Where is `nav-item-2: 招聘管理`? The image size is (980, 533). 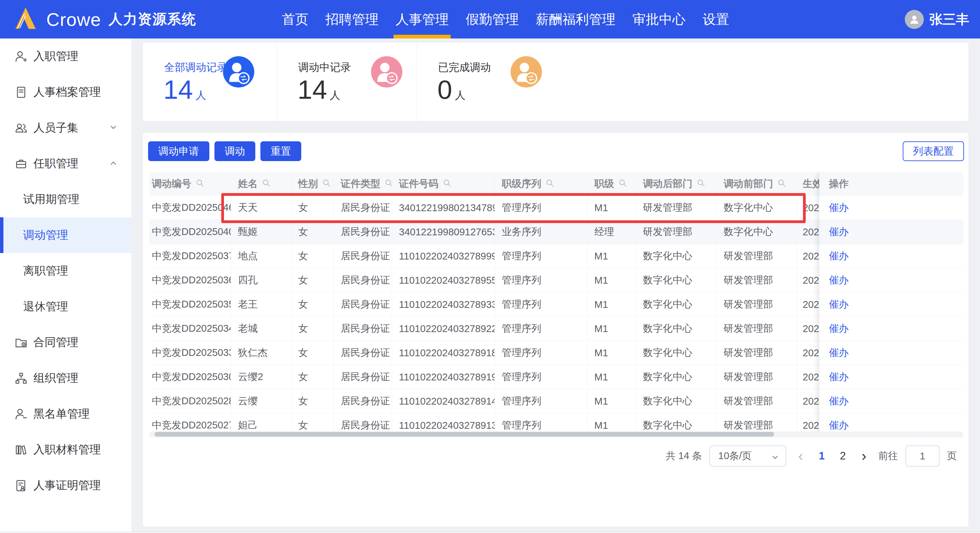
nav-item-2: 招聘管理 is located at coordinates (352, 19).